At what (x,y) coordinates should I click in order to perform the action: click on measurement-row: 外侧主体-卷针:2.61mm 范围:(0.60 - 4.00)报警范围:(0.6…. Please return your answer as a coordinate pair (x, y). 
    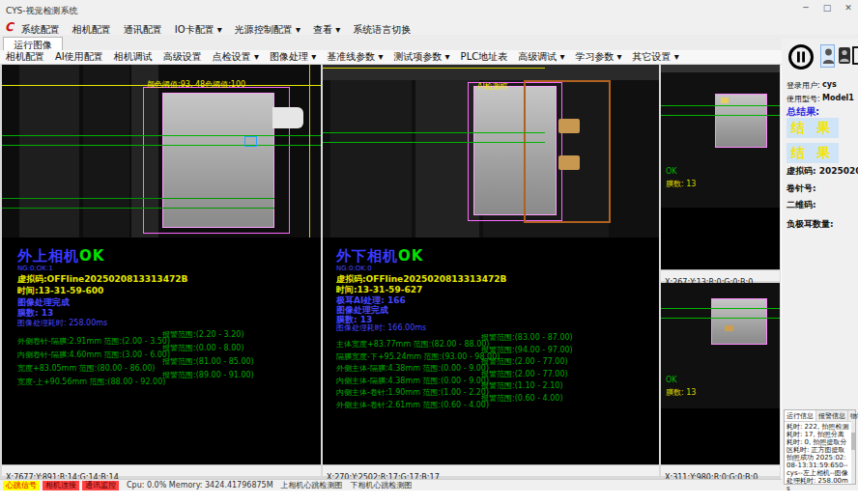
    Looking at the image, I should click on (491, 400).